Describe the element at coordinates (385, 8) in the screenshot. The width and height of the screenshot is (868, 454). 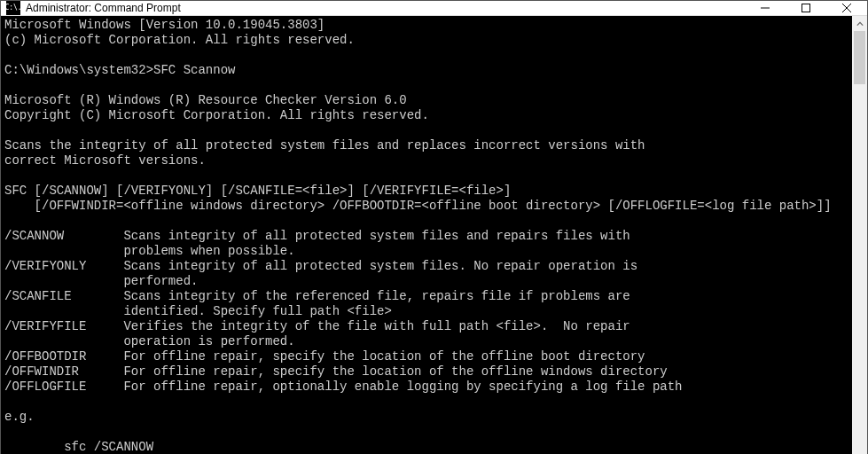
I see `window-title: Administrator: Command Prompt` at that location.